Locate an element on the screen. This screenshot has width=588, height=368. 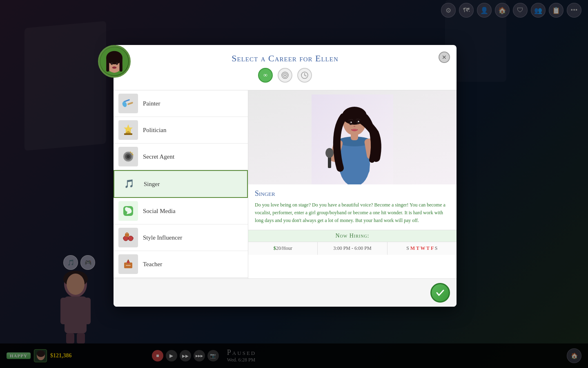
career-item-politician: Politician is located at coordinates (180, 130).